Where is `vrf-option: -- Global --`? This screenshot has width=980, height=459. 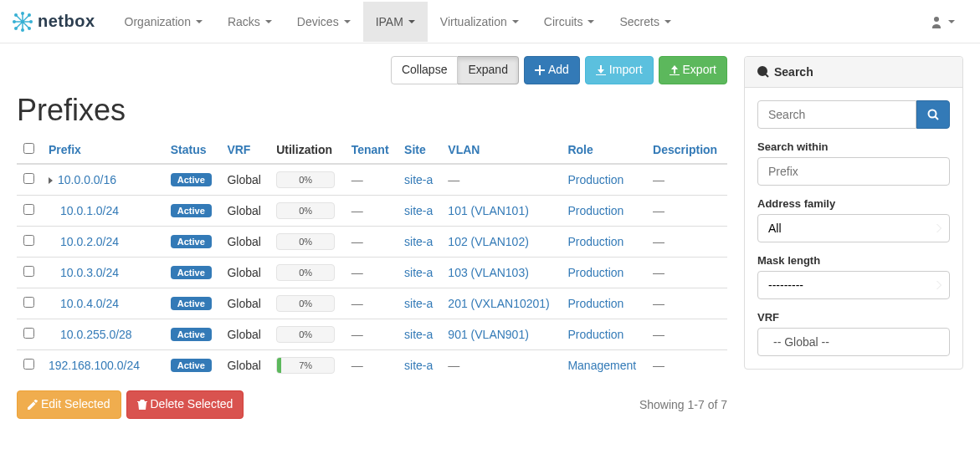
vrf-option: -- Global -- is located at coordinates (798, 342).